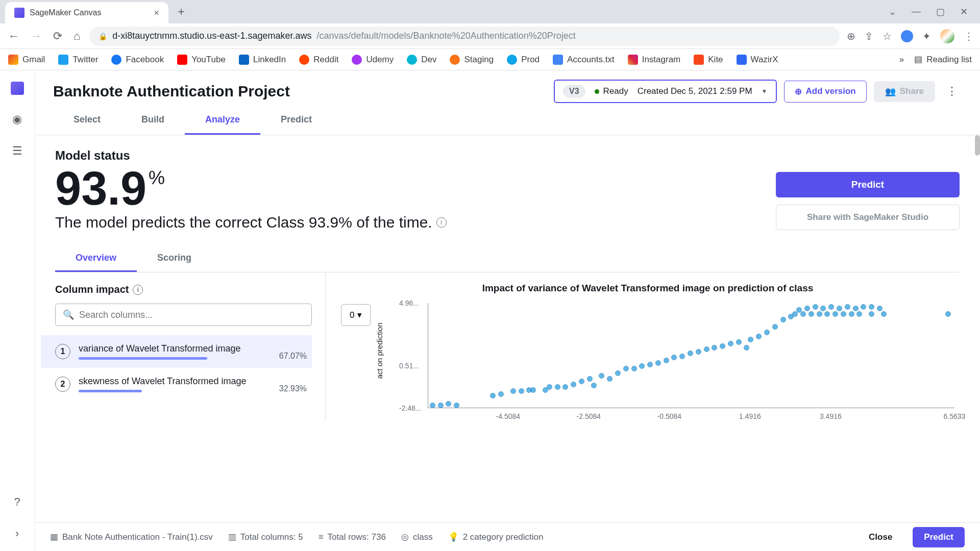 The height and width of the screenshot is (551, 980). Describe the element at coordinates (907, 36) in the screenshot. I see `extension-icon` at that location.